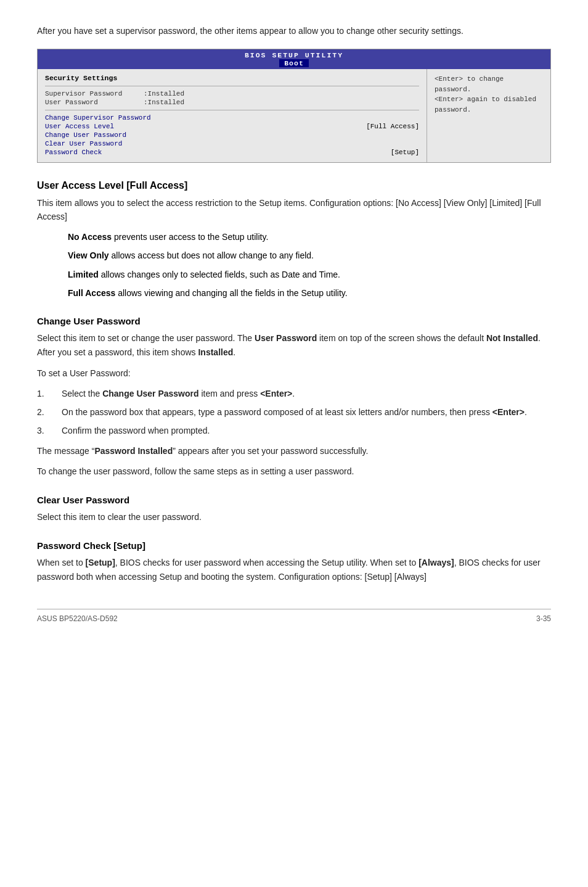 Image resolution: width=588 pixels, height=887 pixels. I want to click on password-check-label: Password Check, so click(73, 152).